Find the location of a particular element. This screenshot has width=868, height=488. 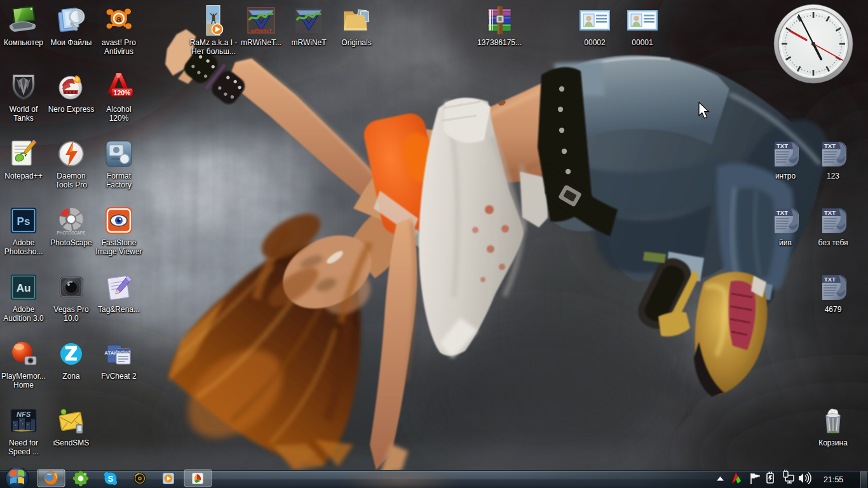

svg-text: PHOTOSCAPE is located at coordinates (71, 233).